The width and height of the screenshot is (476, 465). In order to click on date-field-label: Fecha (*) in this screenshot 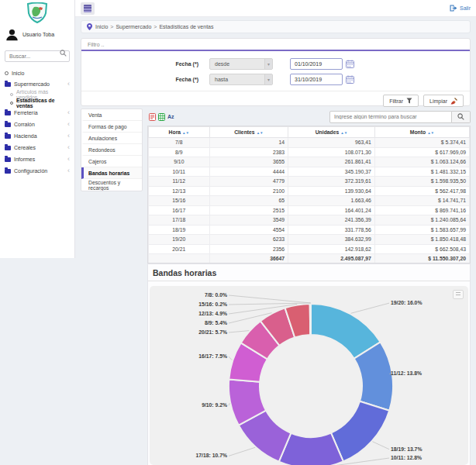, I will do `click(146, 64)`.